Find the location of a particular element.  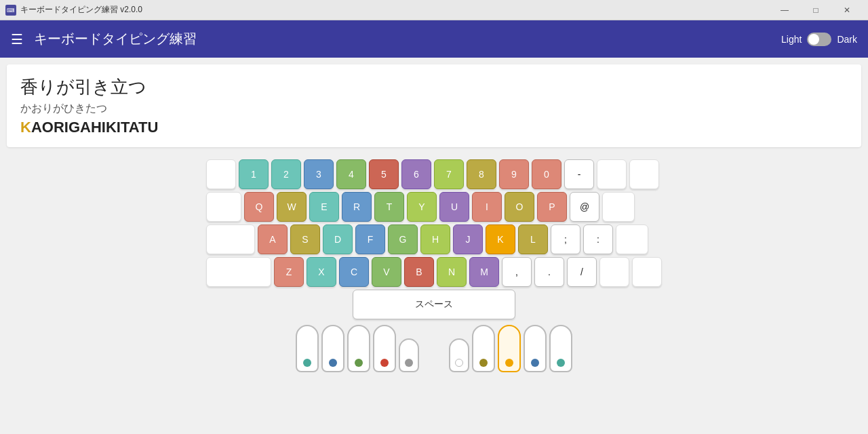

key-row-numbers: 1 2 3 4 5 6 7 8 9 0 - is located at coordinates (433, 174).